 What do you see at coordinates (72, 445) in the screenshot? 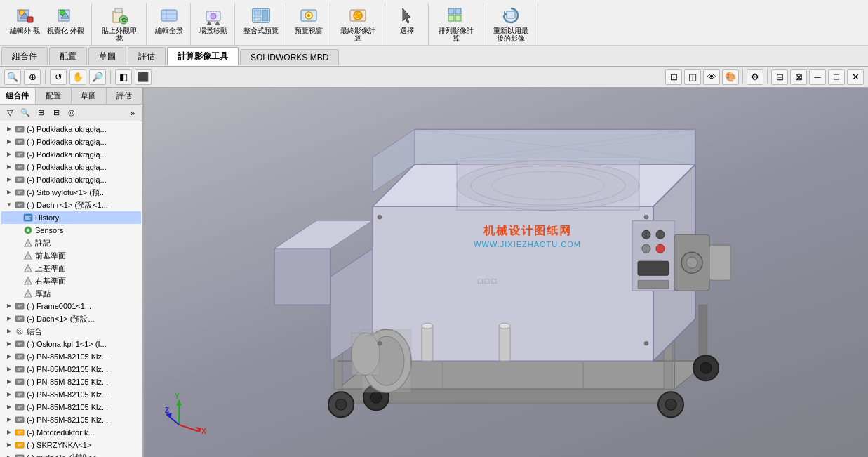
I see `tree-item-item19: ▶(-) SKRZYNKA<1>` at bounding box center [72, 445].